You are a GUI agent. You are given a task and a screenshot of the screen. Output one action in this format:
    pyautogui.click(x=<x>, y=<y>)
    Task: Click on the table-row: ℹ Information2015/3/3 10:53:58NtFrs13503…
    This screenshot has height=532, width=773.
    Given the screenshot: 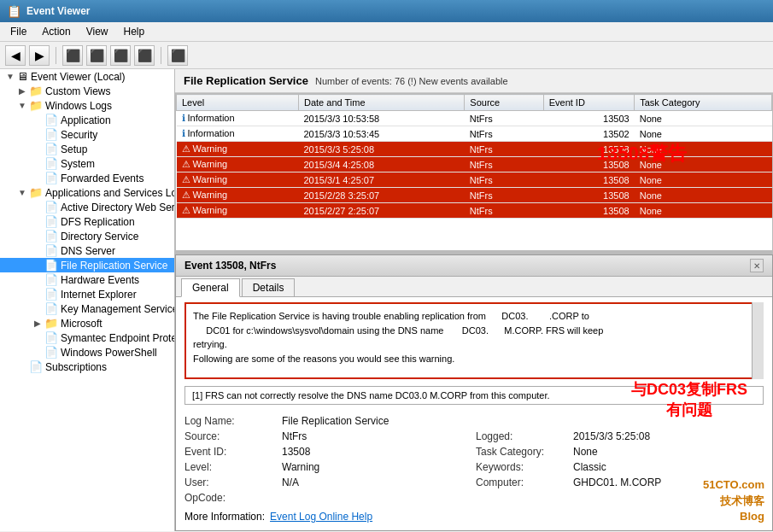 What is the action you would take?
    pyautogui.click(x=475, y=119)
    